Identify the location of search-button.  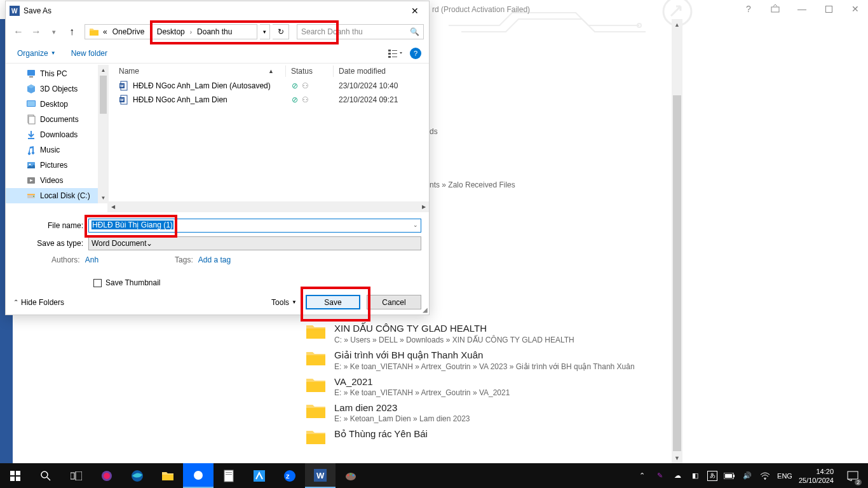
(46, 475).